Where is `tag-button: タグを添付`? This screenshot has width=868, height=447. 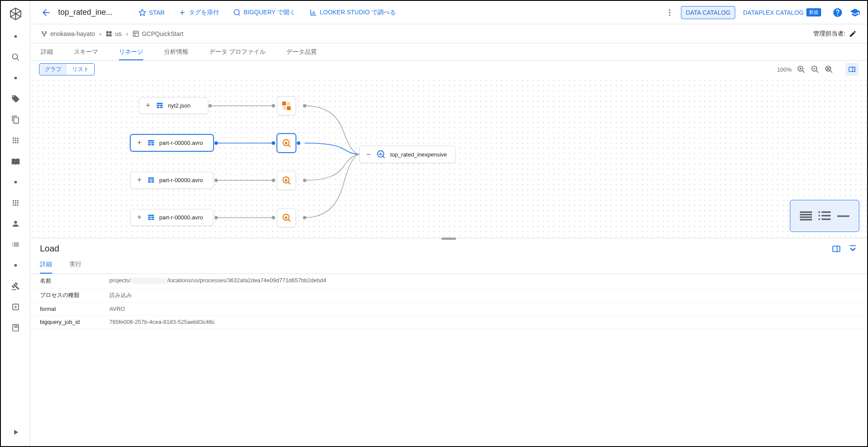
tag-button: タグを添付 is located at coordinates (199, 13).